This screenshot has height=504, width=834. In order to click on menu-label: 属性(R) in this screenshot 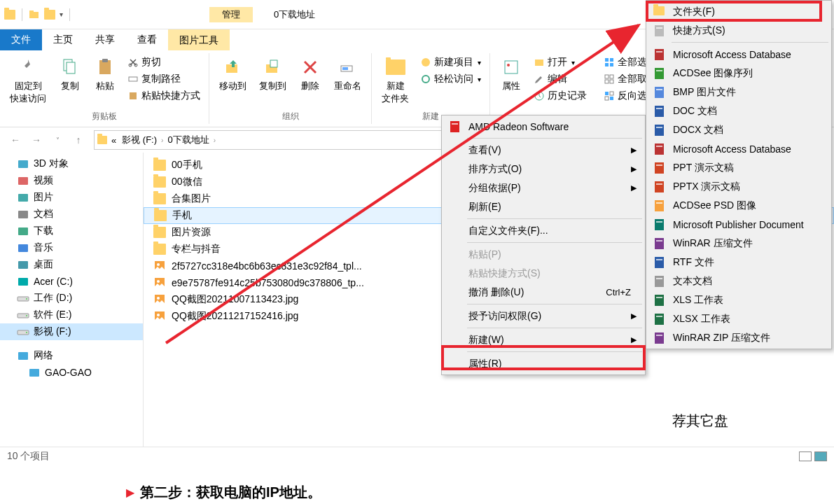, I will do `click(485, 364)`.